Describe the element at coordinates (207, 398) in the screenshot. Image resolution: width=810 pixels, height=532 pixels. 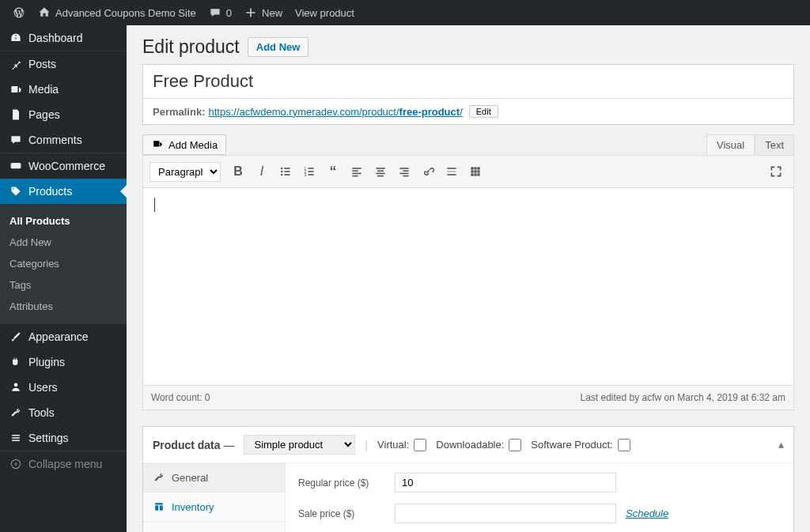
I see `word-count: 0` at that location.